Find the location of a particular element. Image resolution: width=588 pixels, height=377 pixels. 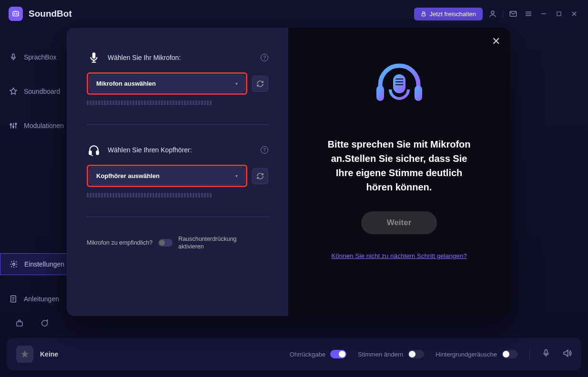

headphone-dropdown-highlight: Kopfhörer auswählen ▾ is located at coordinates (167, 176).